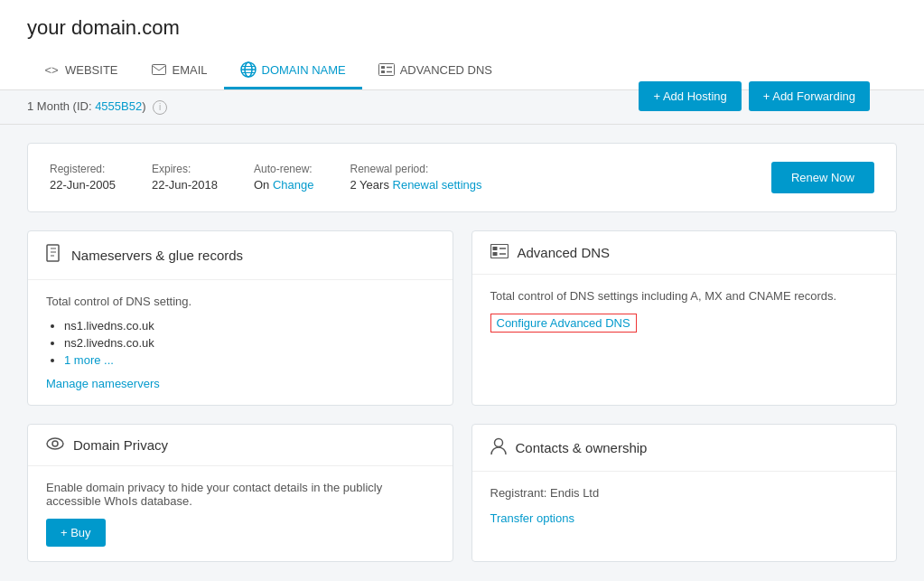 This screenshot has width=924, height=581. I want to click on tab-website: <> WEBSITE, so click(81, 70).